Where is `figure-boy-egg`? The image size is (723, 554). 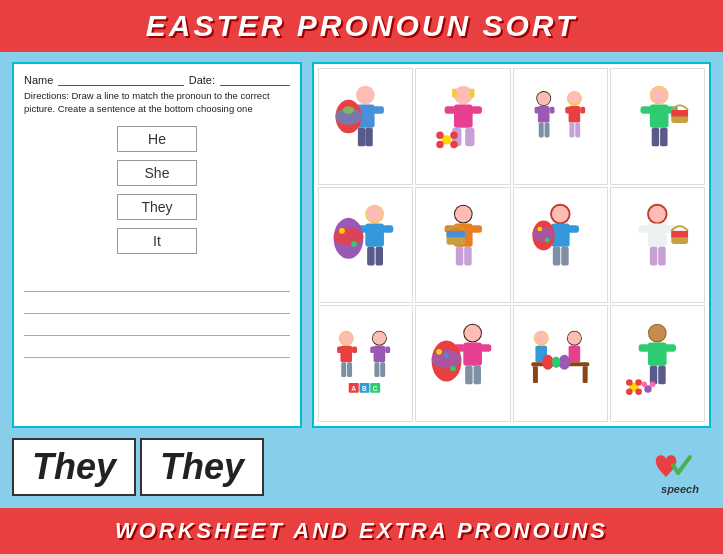 figure-boy-egg is located at coordinates (366, 126).